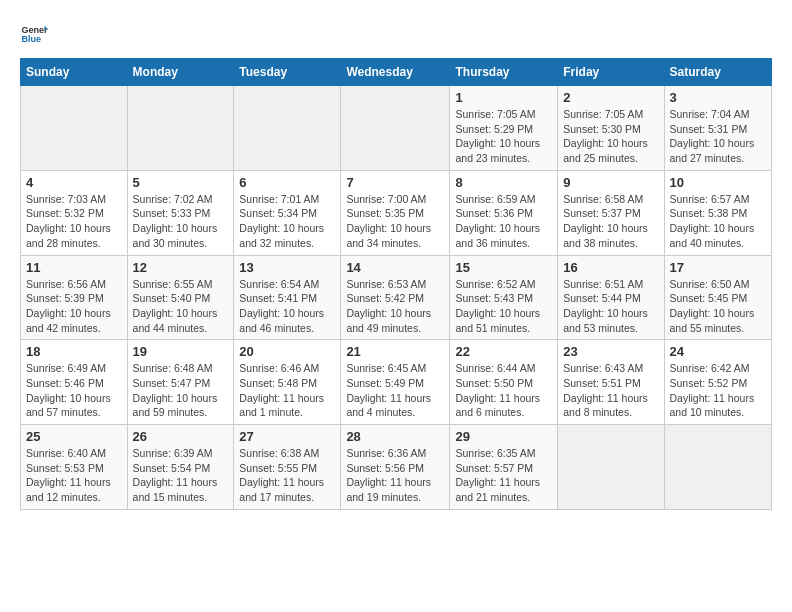 This screenshot has width=792, height=612. Describe the element at coordinates (395, 182) in the screenshot. I see `day-number: 7` at that location.